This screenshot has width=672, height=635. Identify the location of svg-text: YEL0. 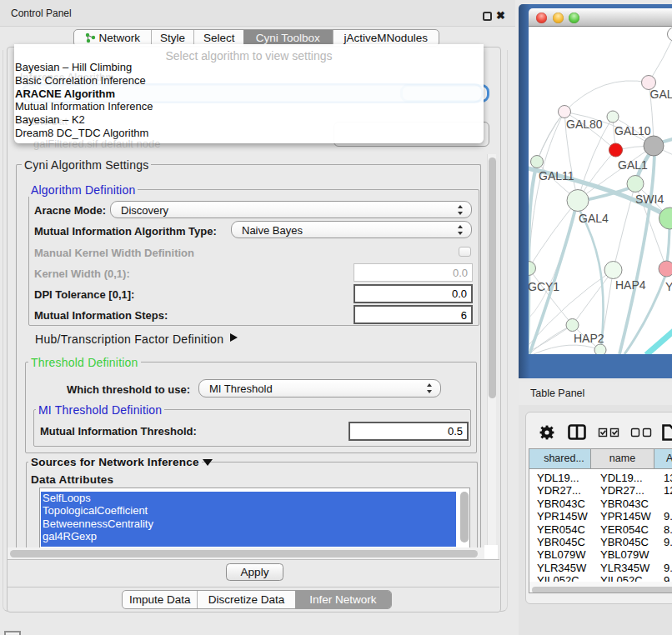
(669, 287).